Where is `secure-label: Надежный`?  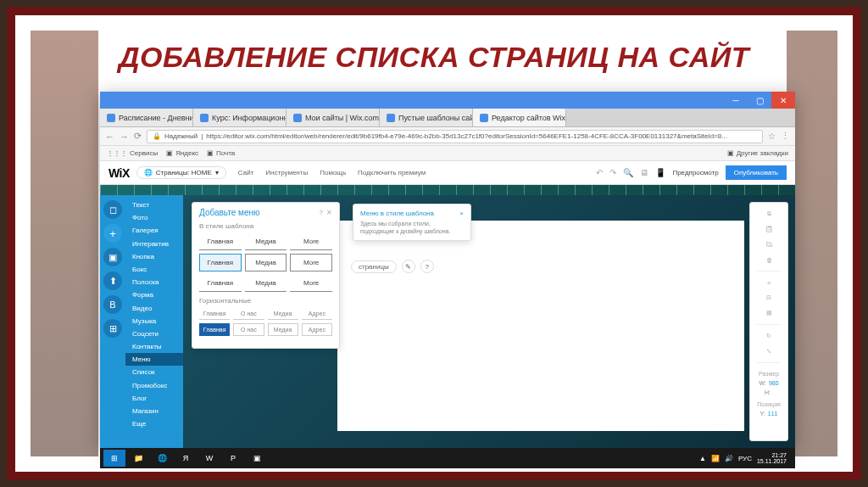 secure-label: Надежный is located at coordinates (181, 136).